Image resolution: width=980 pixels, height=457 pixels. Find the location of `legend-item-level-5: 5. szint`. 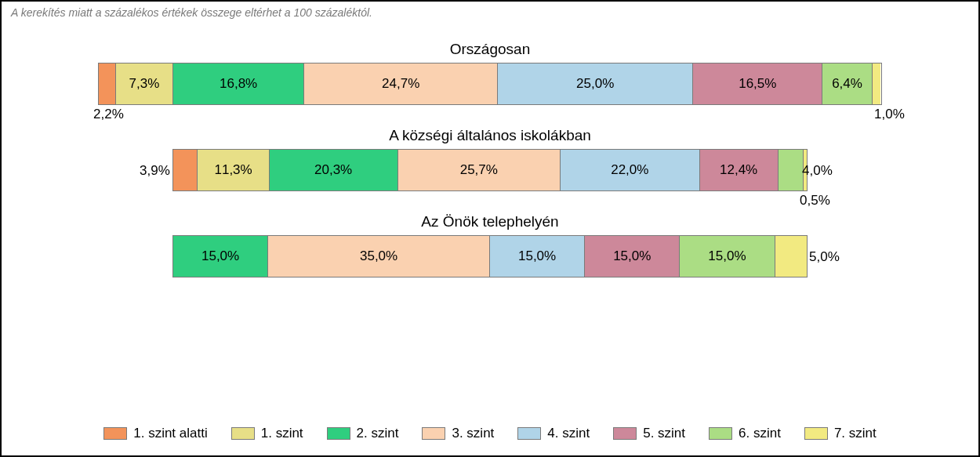

legend-item-level-5: 5. szint is located at coordinates (649, 433).